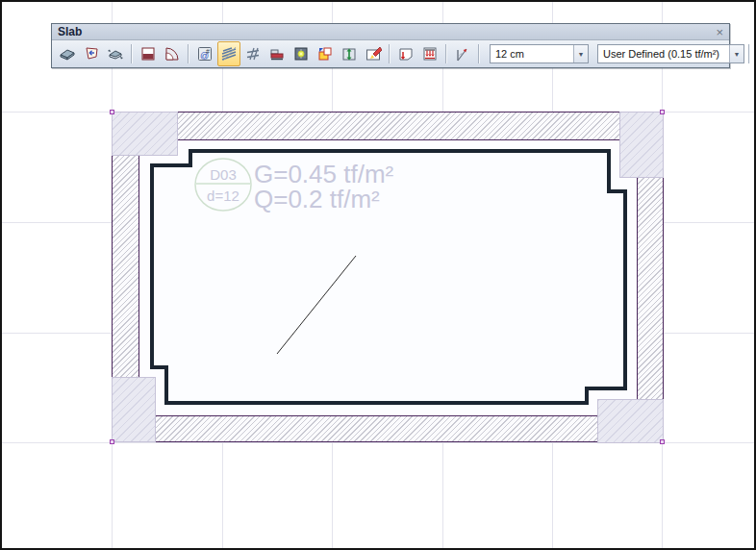 The image size is (756, 550). I want to click on curved-edge-icon, so click(172, 54).